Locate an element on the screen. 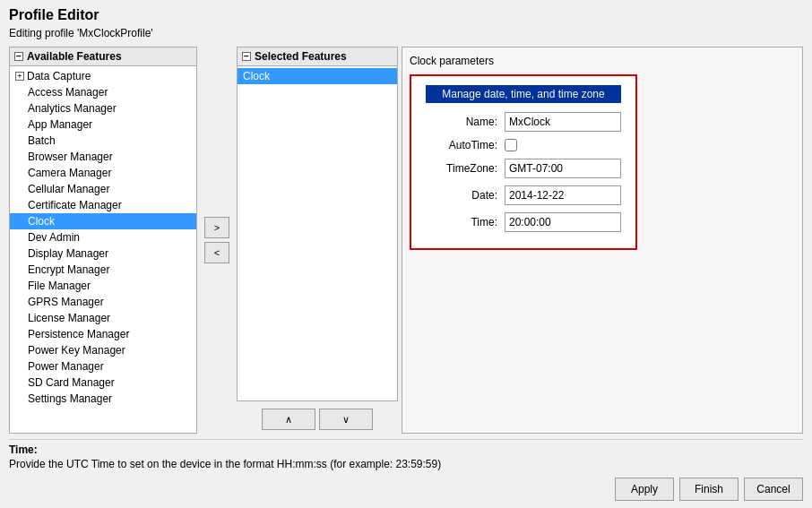 Image resolution: width=812 pixels, height=508 pixels. timezone-input is located at coordinates (563, 168).